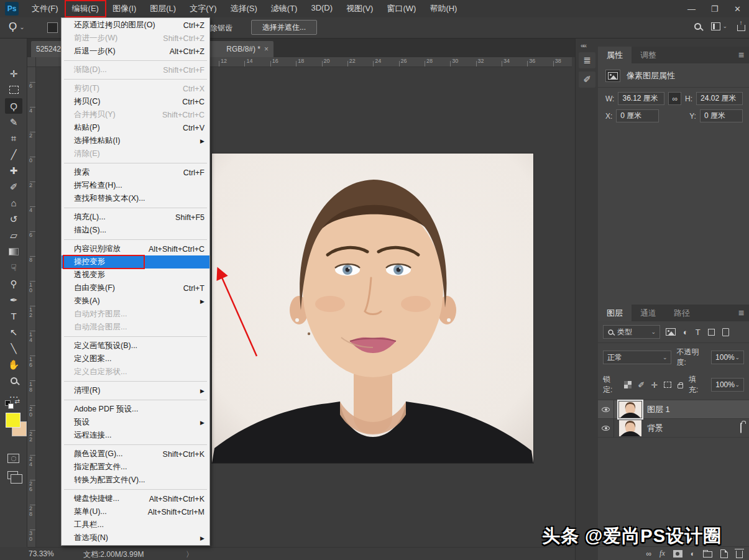 The width and height of the screenshot is (749, 560). Describe the element at coordinates (726, 332) in the screenshot. I see `filter-smart-objects-icon` at that location.